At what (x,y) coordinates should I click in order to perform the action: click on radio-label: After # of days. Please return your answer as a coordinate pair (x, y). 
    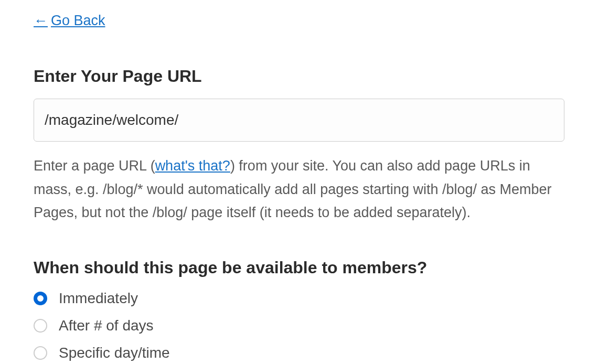
    Looking at the image, I should click on (106, 326).